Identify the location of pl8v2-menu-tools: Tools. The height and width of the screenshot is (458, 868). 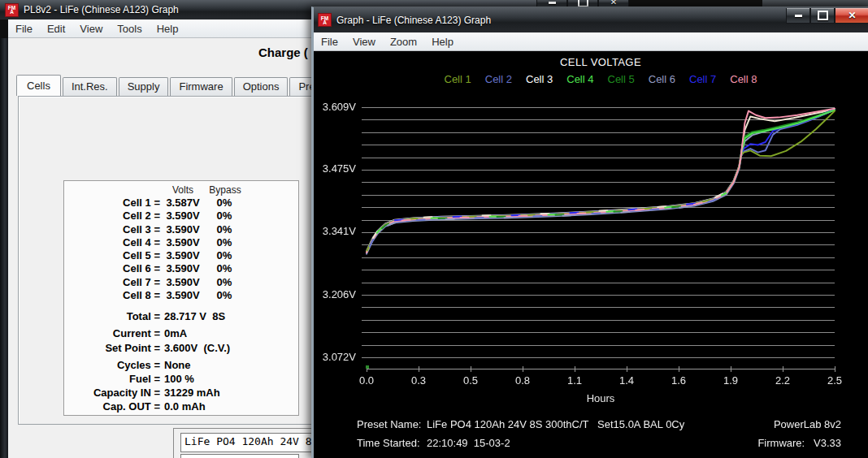
(129, 29).